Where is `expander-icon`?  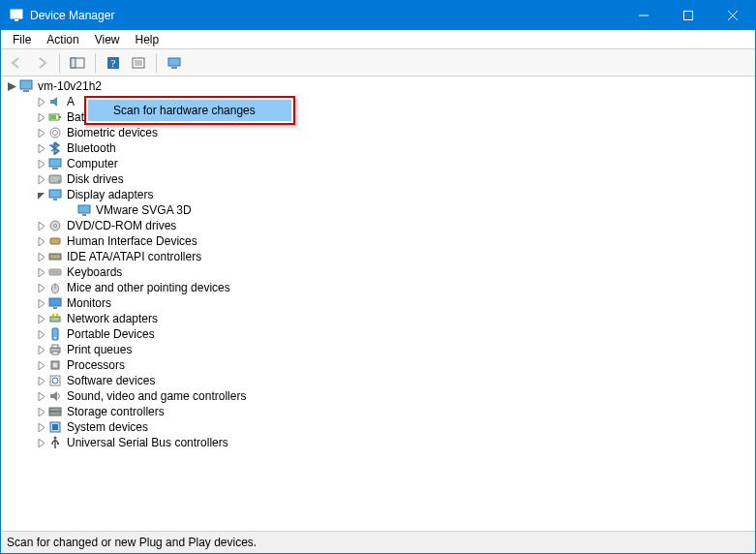
expander-icon is located at coordinates (12, 86).